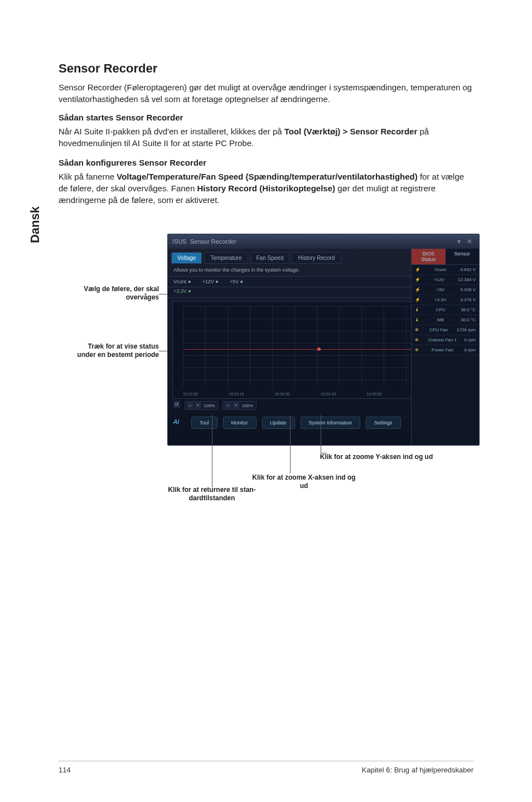 The image size is (532, 802). What do you see at coordinates (445, 280) in the screenshot?
I see `sensor-row: ⚡+12V12.384 V` at bounding box center [445, 280].